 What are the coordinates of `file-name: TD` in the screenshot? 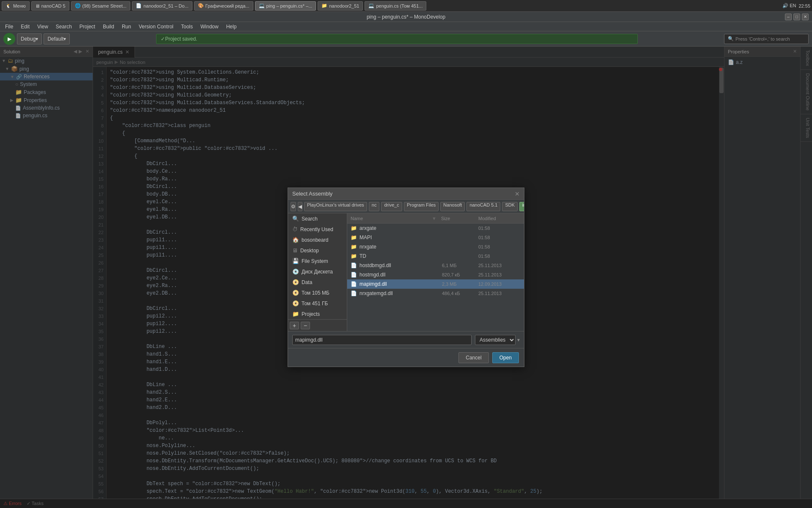 It's located at (399, 256).